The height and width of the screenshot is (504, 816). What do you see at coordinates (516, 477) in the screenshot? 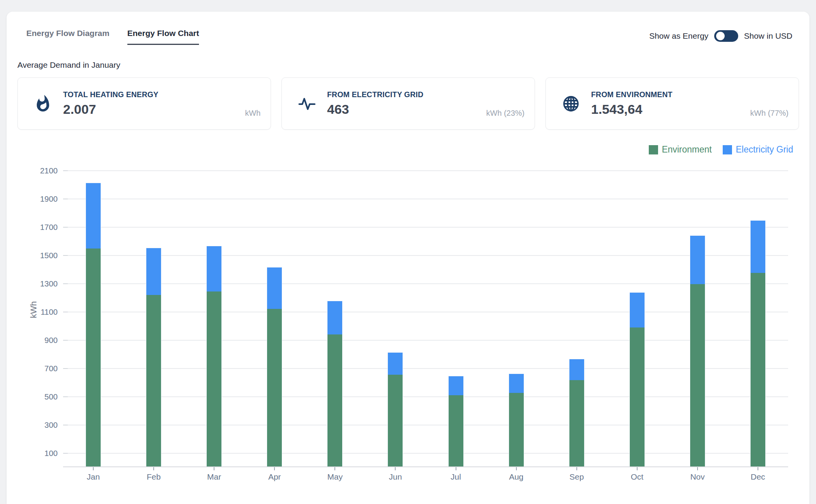
I see `x-tick-label: Aug` at bounding box center [516, 477].